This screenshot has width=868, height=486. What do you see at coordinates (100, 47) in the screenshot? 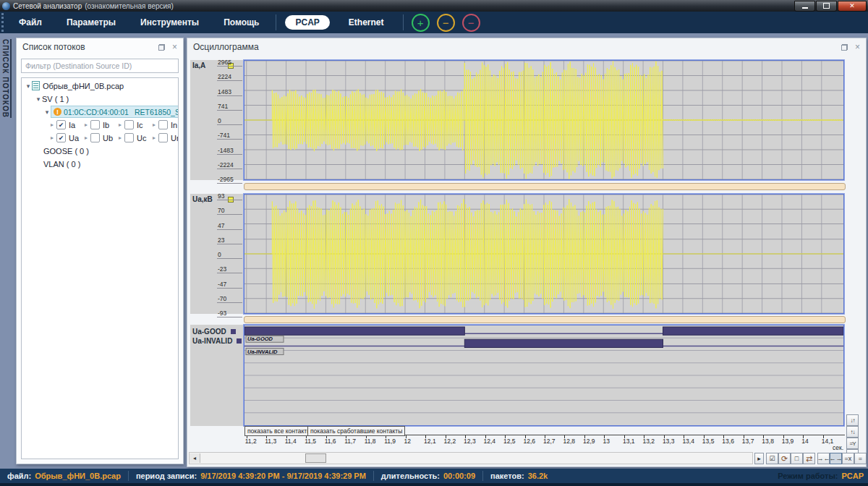
I see `stream-list-header: Список потоков ×` at bounding box center [100, 47].